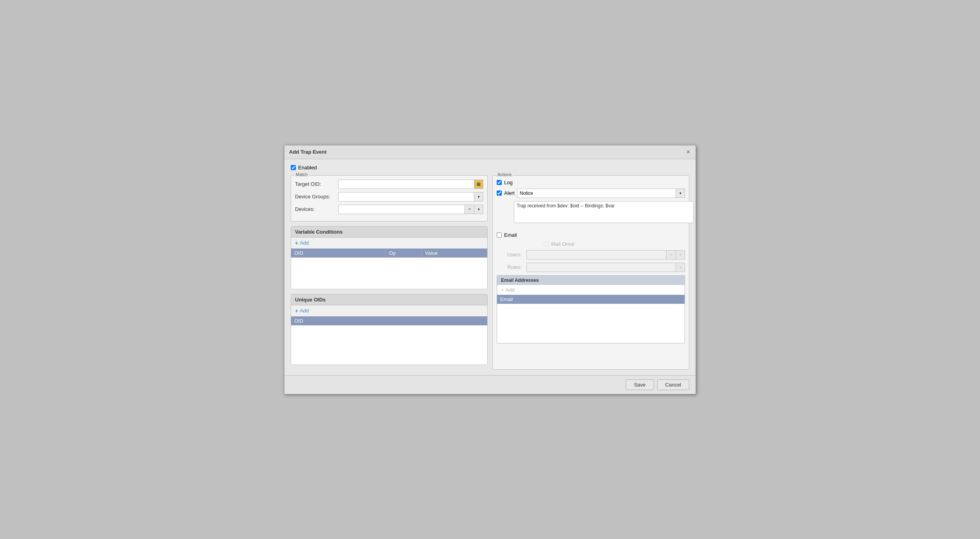 This screenshot has width=980, height=539. What do you see at coordinates (389, 321) in the screenshot?
I see `uo-col-oid: OID` at bounding box center [389, 321].